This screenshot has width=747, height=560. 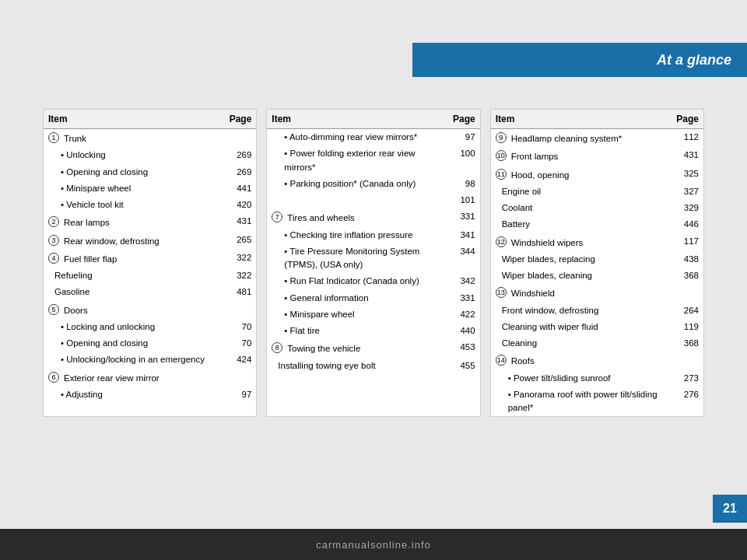 What do you see at coordinates (533, 294) in the screenshot?
I see `item-label: Windshield` at bounding box center [533, 294].